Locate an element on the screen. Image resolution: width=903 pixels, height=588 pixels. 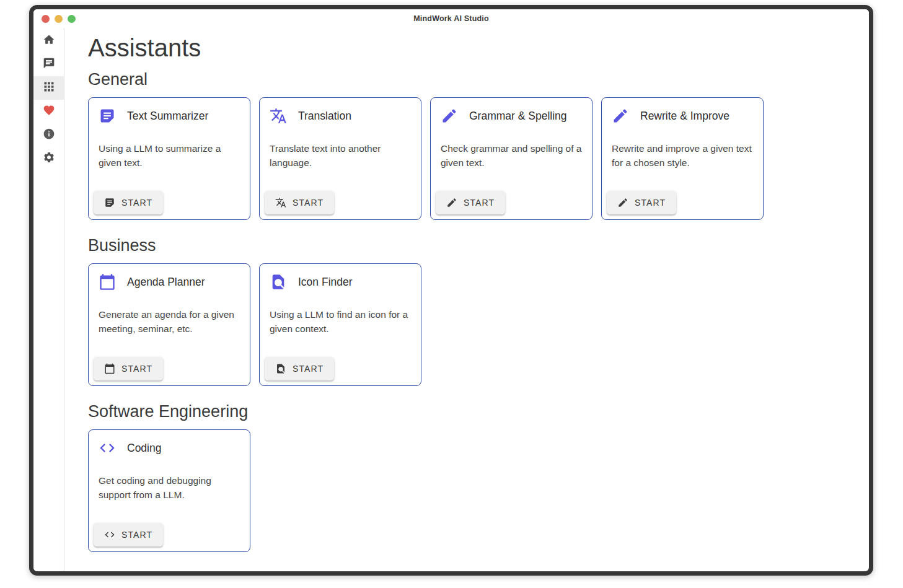
card-description: Get coding and debugging support from a … is located at coordinates (169, 488).